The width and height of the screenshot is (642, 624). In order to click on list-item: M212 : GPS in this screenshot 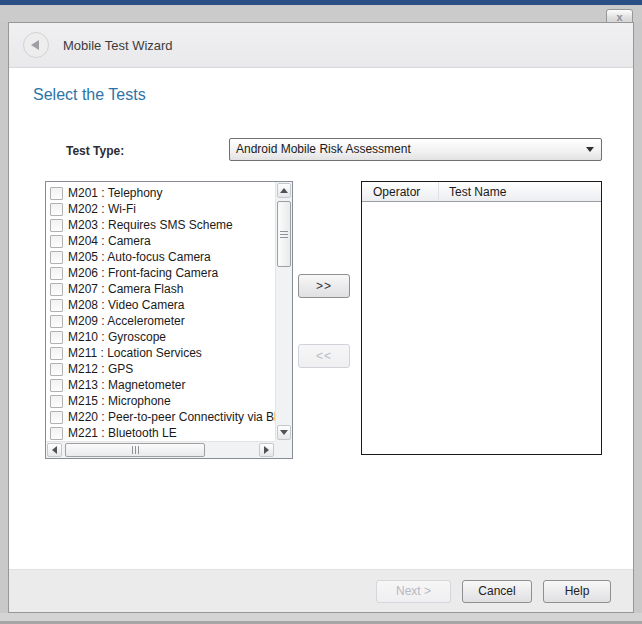, I will do `click(161, 369)`.